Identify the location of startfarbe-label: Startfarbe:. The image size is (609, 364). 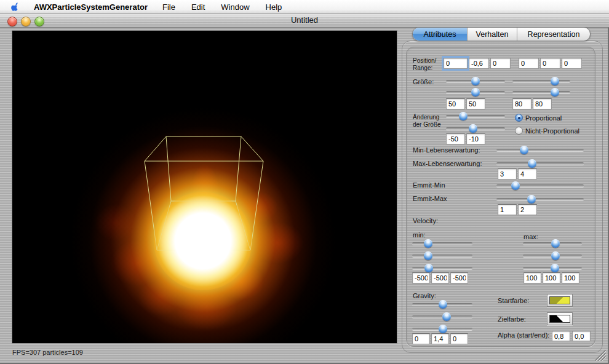
(513, 301).